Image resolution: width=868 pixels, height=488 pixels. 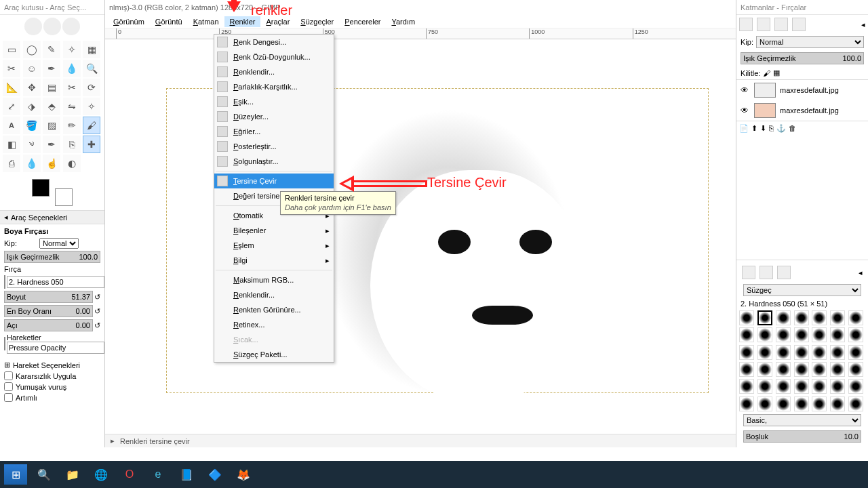 What do you see at coordinates (274, 42) in the screenshot?
I see `menu-item: Renk Dengesi...` at bounding box center [274, 42].